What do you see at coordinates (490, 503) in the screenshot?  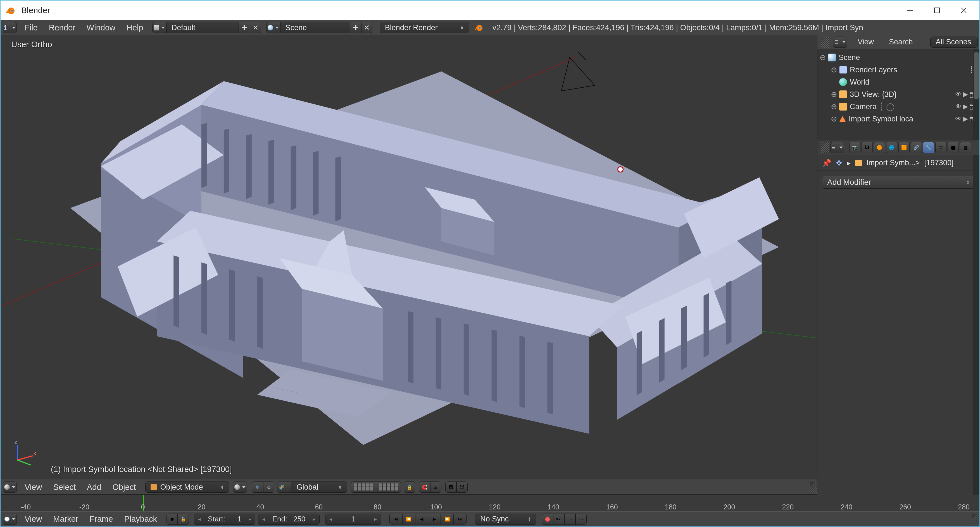 I see `timeline-ruler: -40-200204060801001201401601802002202402…` at bounding box center [490, 503].